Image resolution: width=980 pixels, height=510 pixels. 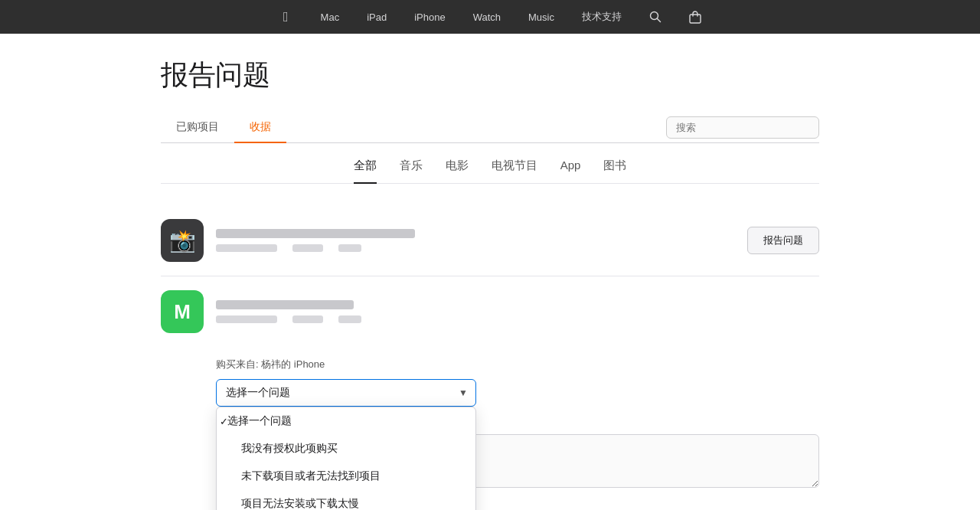 I want to click on nav-ipad: iPad, so click(x=377, y=17).